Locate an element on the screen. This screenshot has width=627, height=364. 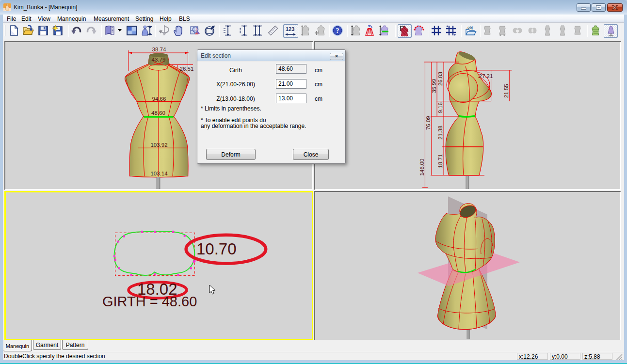
svg-text: 43.79 is located at coordinates (159, 60).